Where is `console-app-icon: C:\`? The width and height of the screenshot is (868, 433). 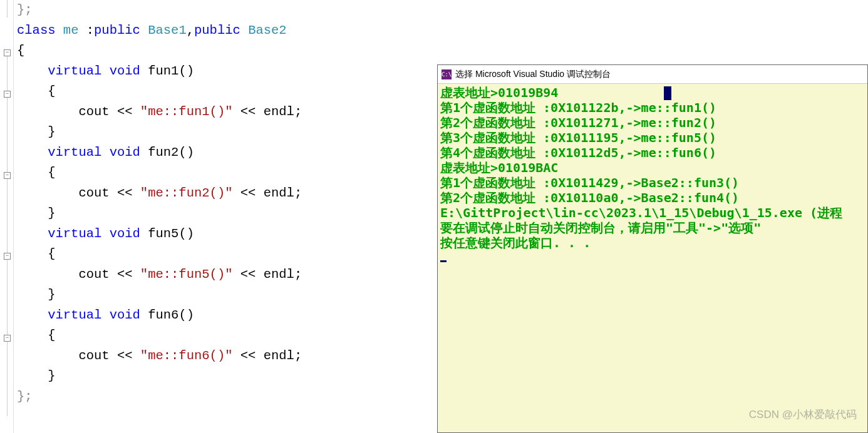
console-app-icon: C:\ is located at coordinates (447, 74).